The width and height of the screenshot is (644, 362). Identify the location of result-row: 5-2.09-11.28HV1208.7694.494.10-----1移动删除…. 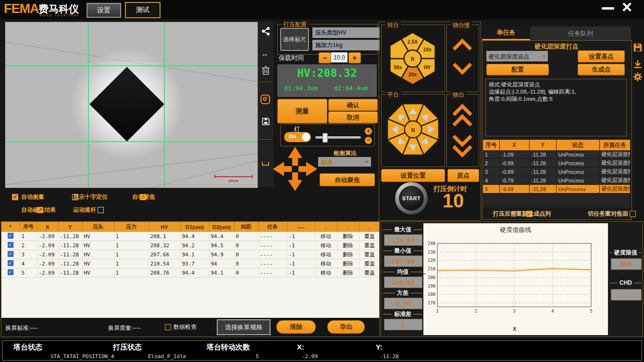
(190, 273).